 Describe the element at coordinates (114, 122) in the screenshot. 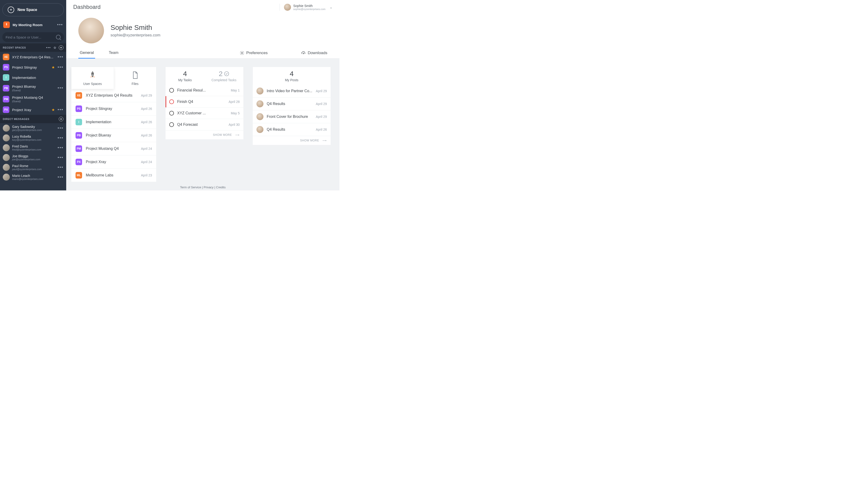

I see `list-item: I Implementation April 26` at that location.